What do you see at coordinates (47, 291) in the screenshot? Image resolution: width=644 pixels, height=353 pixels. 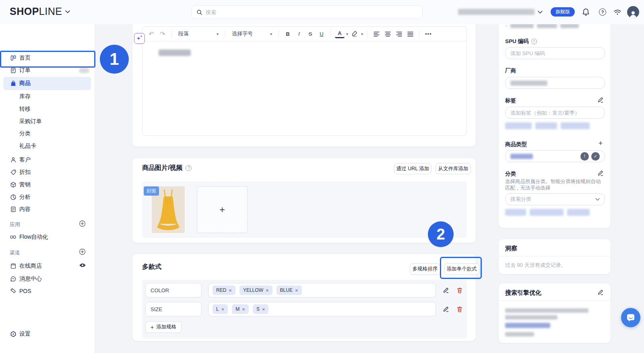 I see `sidebar-item-pos: POS` at bounding box center [47, 291].